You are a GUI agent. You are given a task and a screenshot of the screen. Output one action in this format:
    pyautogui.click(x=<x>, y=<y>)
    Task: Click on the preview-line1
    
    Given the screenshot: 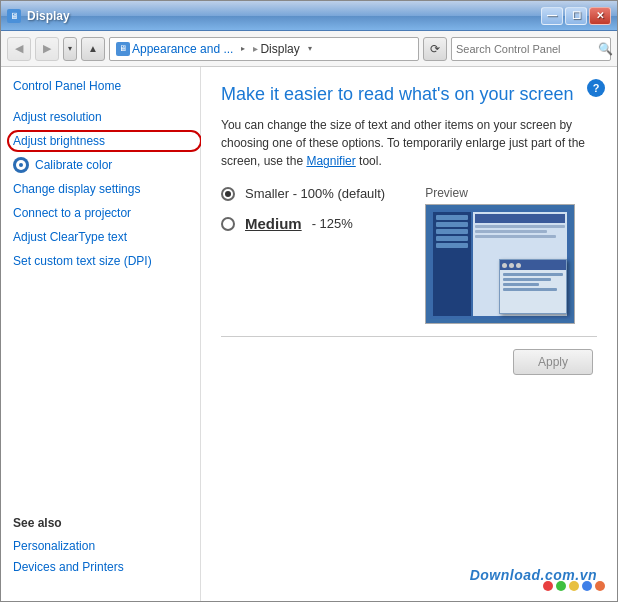 What is the action you would take?
    pyautogui.click(x=520, y=226)
    